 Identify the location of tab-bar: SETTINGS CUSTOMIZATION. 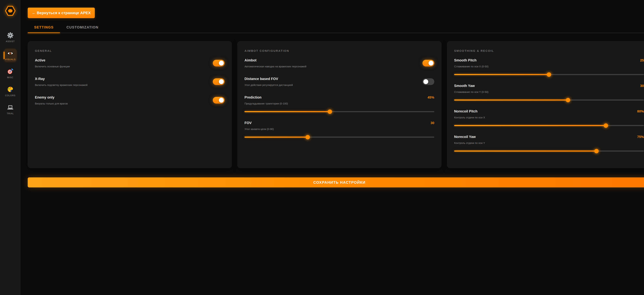
(336, 28).